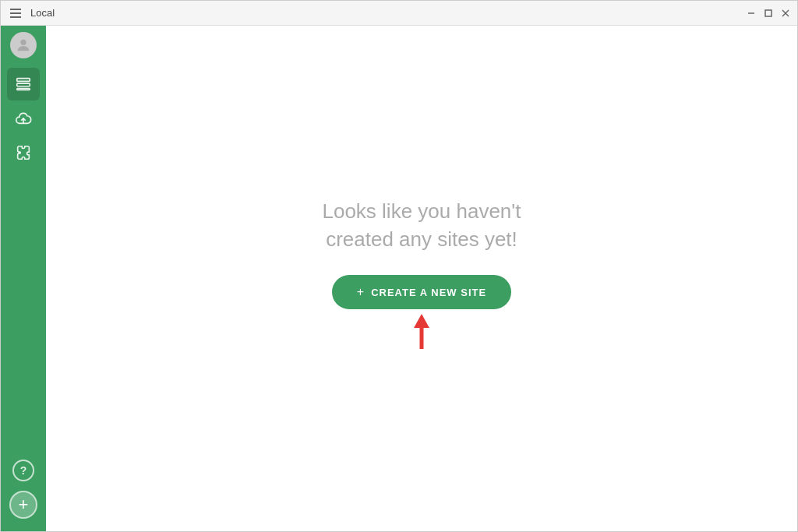  Describe the element at coordinates (23, 263) in the screenshot. I see `sidebar-nav` at that location.